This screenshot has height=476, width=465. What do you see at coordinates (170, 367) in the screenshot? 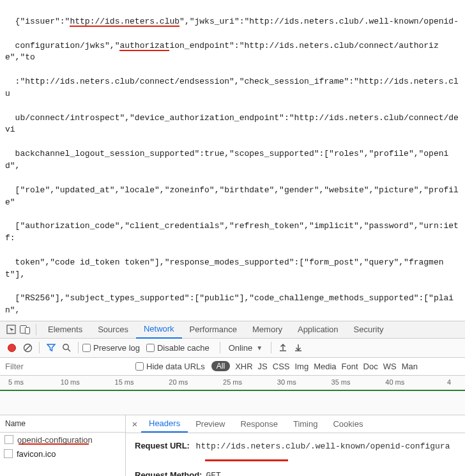
I see `hide-data-urls-checkbox: Hide data URLs` at bounding box center [170, 367].